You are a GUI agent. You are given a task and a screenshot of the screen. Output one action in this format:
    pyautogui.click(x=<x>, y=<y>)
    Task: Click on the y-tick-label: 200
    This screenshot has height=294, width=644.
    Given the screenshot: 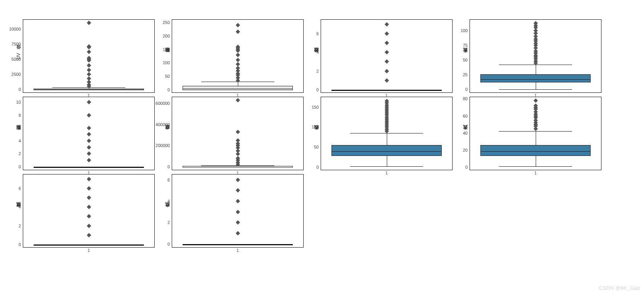 What is the action you would take?
    pyautogui.click(x=166, y=36)
    